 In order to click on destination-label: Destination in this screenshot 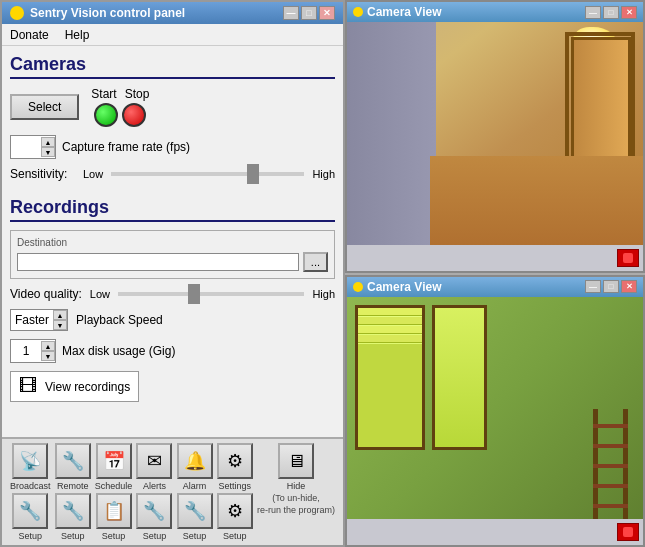, I will do `click(172, 242)`.